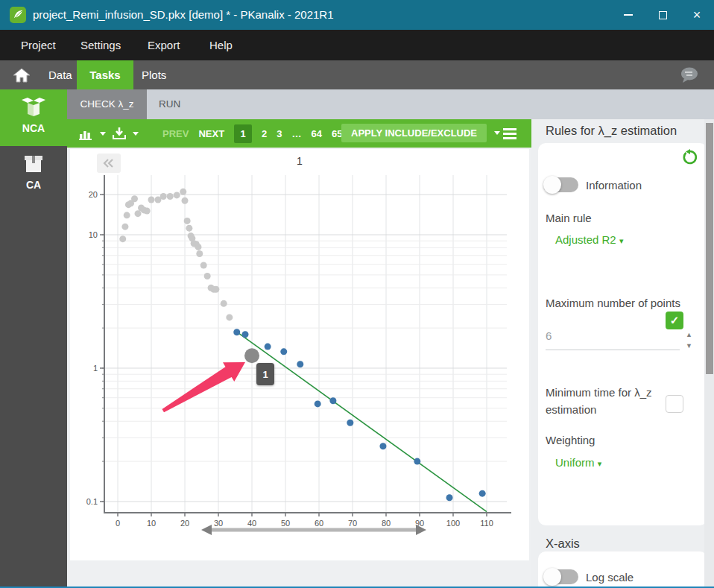 The width and height of the screenshot is (714, 588). Describe the element at coordinates (109, 163) in the screenshot. I see `undo-zoom-button` at that location.